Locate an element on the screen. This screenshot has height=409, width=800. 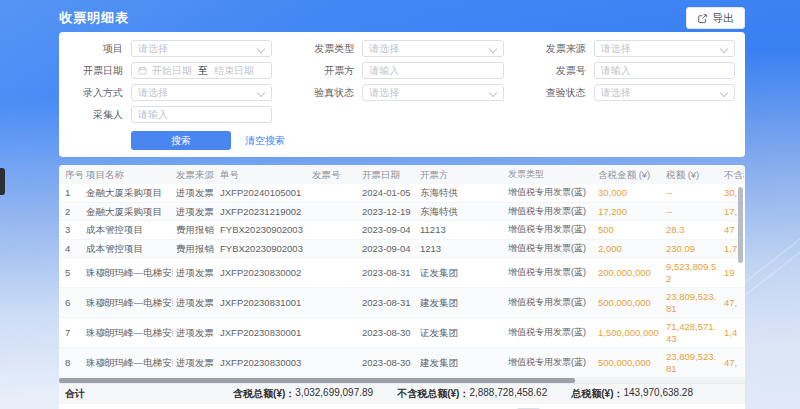
total-without-tax-value: 2,888,728,458.62 is located at coordinates (508, 394).